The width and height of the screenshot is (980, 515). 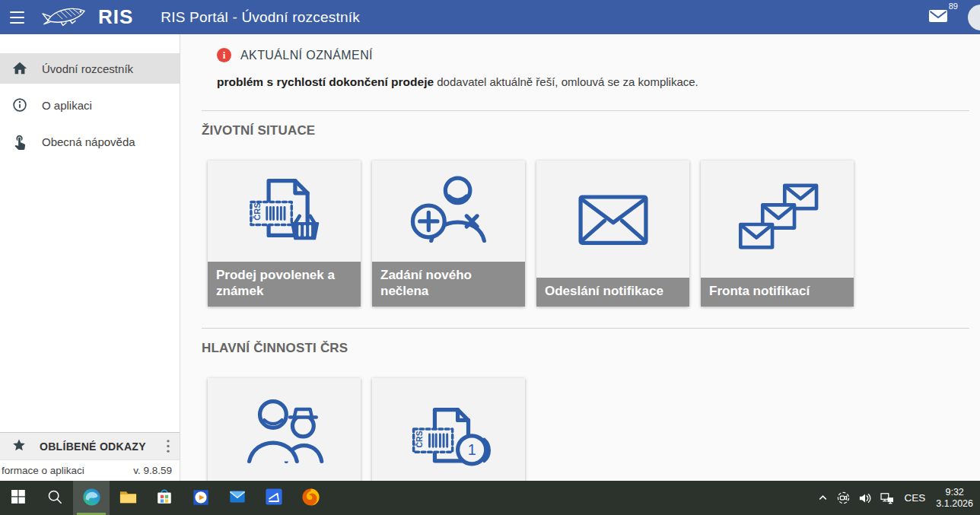 What do you see at coordinates (449, 285) in the screenshot?
I see `tile-label: Zadání nového nečlena` at bounding box center [449, 285].